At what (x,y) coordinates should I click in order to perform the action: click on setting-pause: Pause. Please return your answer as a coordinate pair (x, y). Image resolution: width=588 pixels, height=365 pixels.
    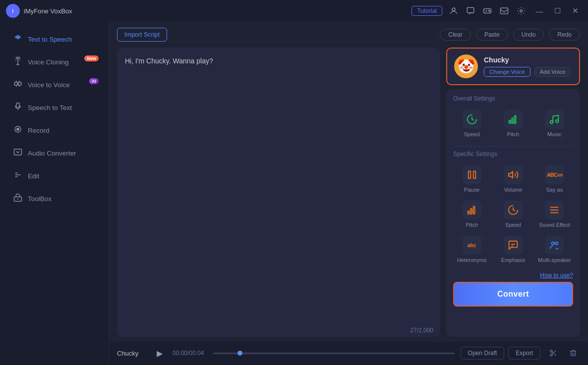
    Looking at the image, I should click on (472, 179).